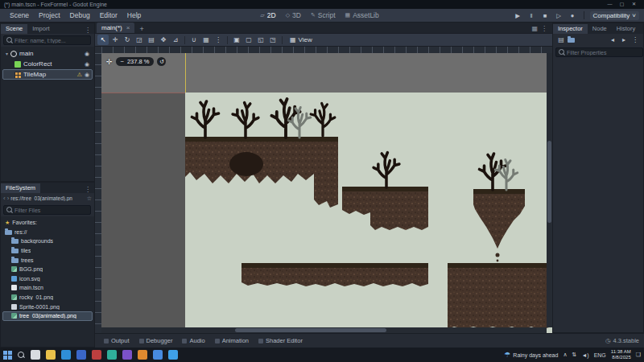 The image size is (644, 362). I want to click on ungroup-icon: ◳, so click(273, 40).